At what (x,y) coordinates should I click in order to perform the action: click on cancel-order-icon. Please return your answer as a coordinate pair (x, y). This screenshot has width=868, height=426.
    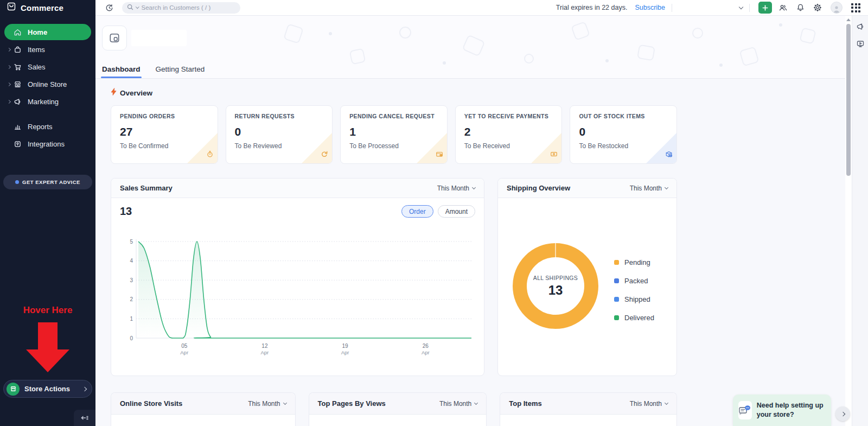
    Looking at the image, I should click on (439, 155).